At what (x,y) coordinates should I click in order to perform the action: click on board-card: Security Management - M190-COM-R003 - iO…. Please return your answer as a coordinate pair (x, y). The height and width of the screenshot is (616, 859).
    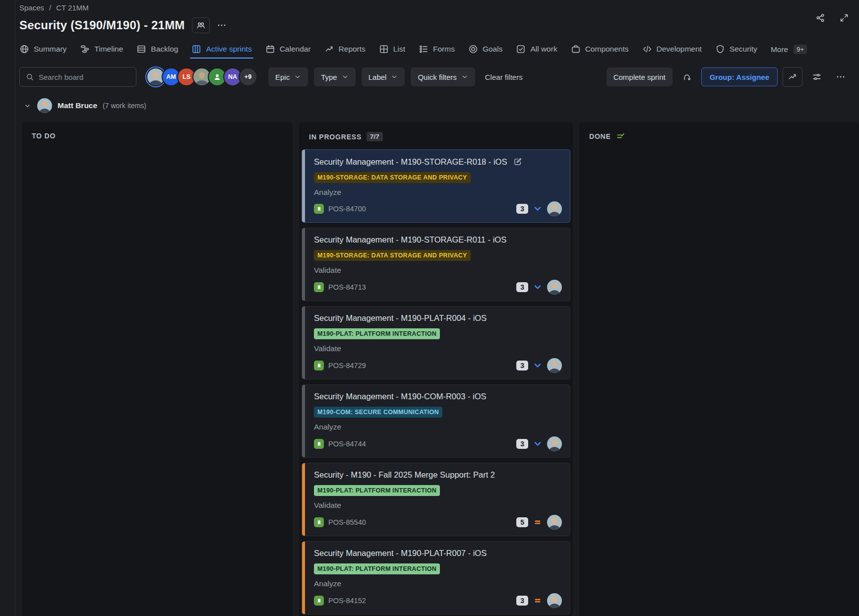
    Looking at the image, I should click on (436, 421).